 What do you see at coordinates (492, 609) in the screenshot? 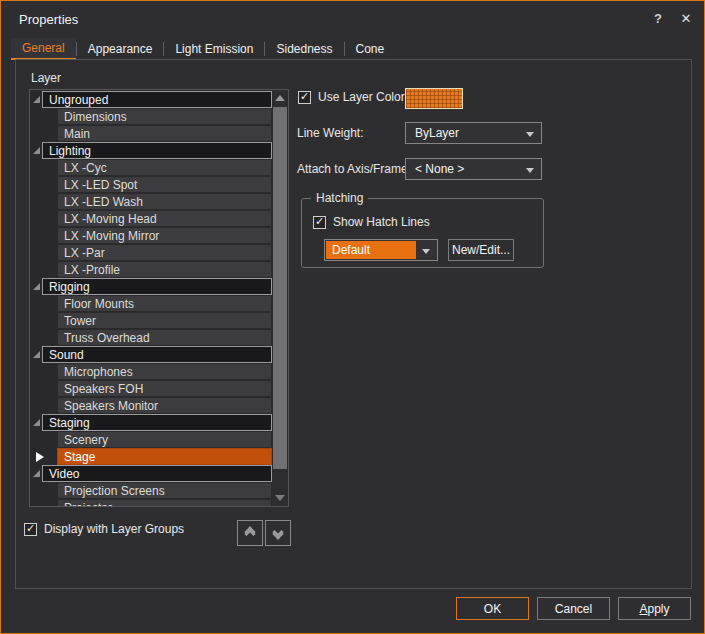
I see `ok-label: OK` at bounding box center [492, 609].